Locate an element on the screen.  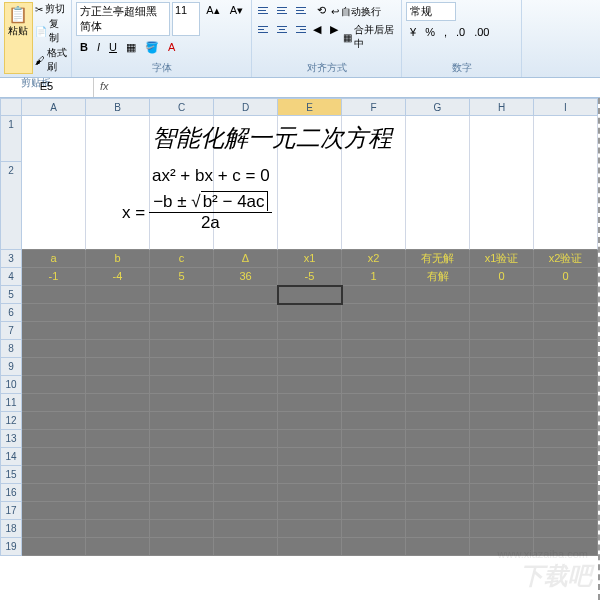
row-header: 15 is located at coordinates (11, 475).